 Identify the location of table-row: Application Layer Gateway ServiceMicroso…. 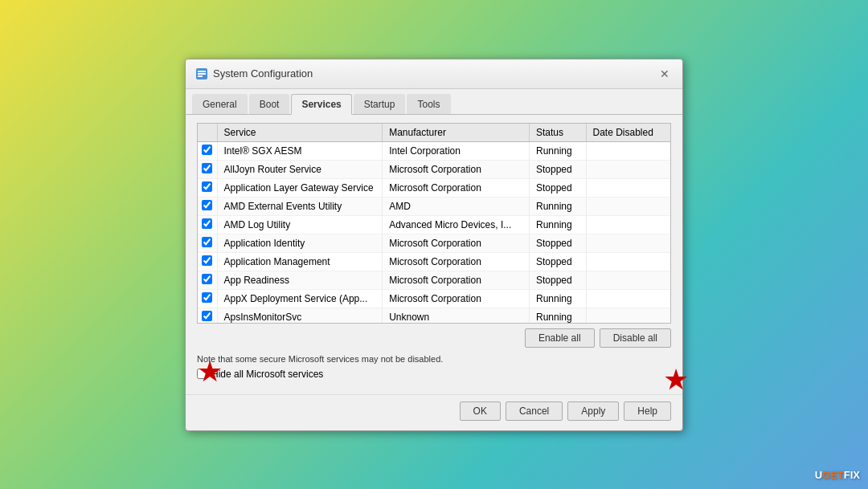
(434, 188).